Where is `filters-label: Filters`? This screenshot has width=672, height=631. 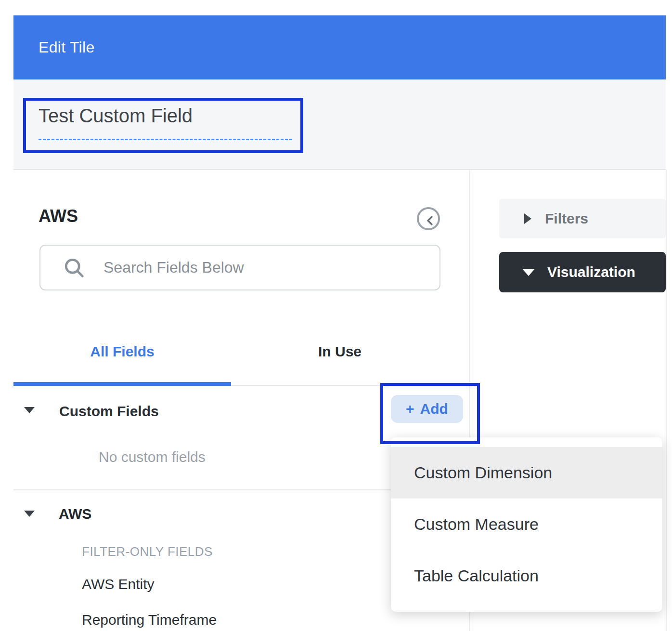 filters-label: Filters is located at coordinates (567, 219).